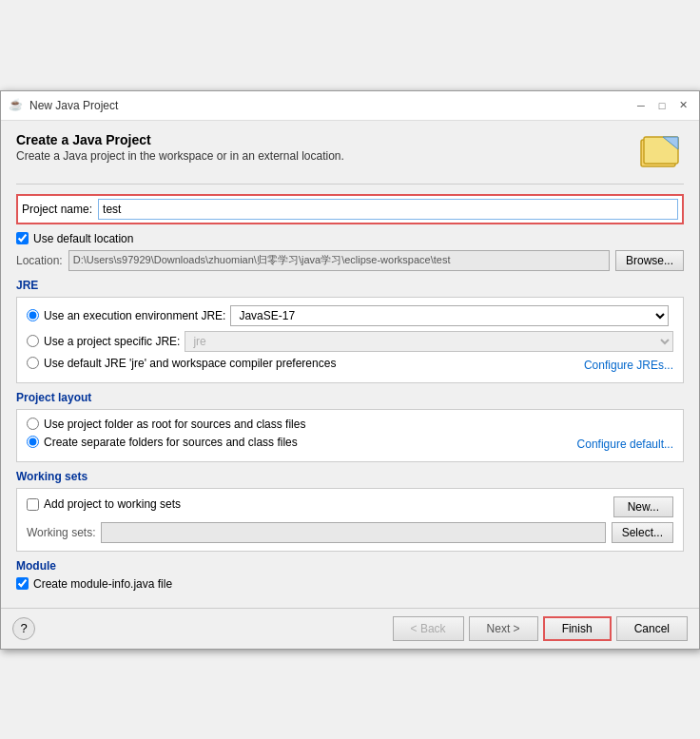  What do you see at coordinates (683, 106) in the screenshot?
I see `close-button: ✕` at bounding box center [683, 106].